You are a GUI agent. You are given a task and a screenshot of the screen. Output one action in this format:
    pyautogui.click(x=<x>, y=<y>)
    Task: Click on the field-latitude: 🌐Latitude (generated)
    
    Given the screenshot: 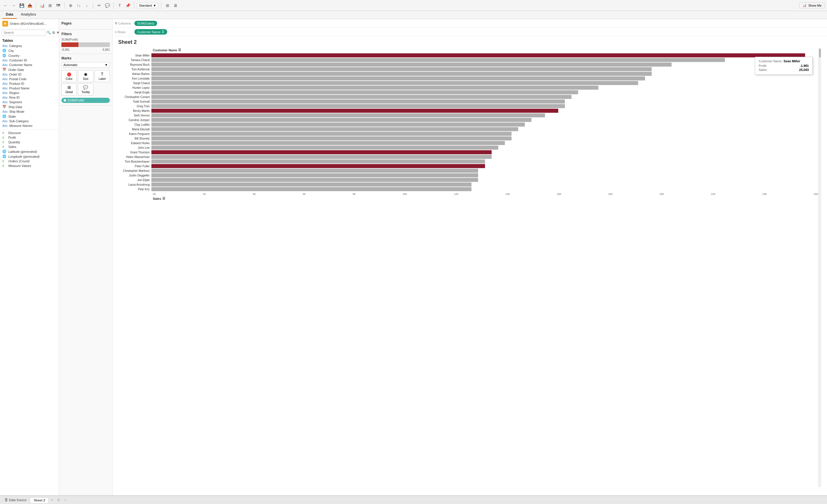 What is the action you would take?
    pyautogui.click(x=30, y=152)
    